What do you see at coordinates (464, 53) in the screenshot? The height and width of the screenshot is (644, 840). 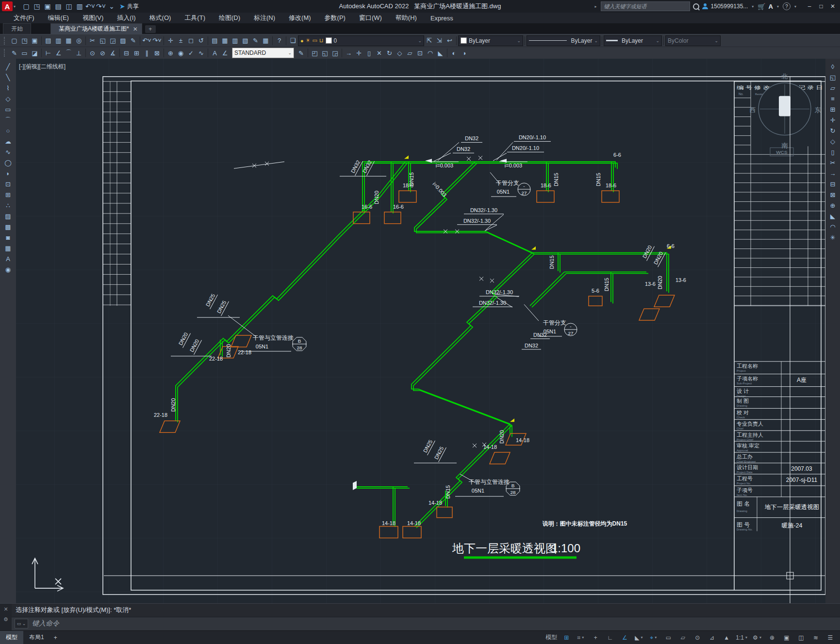 I see `boundary-icon: ◑` at bounding box center [464, 53].